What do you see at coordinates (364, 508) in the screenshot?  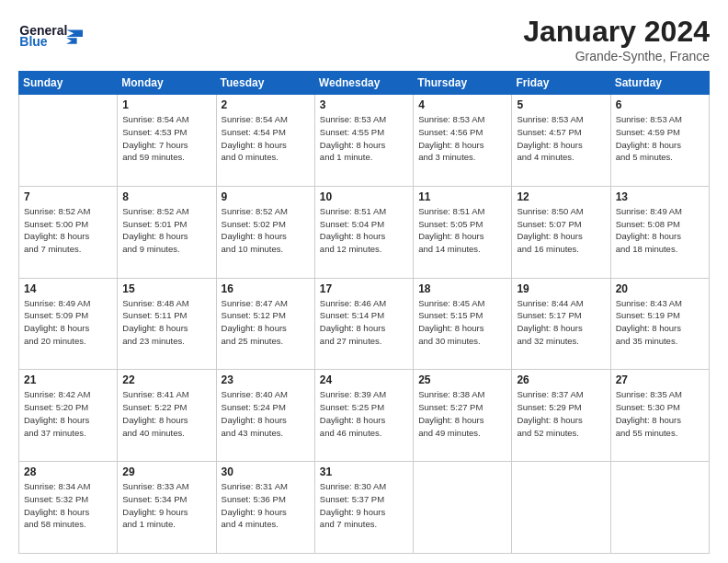 I see `table-row: 31Sunrise: 8:30 AM Sunset: 5:37 PM Dayli…` at bounding box center [364, 508].